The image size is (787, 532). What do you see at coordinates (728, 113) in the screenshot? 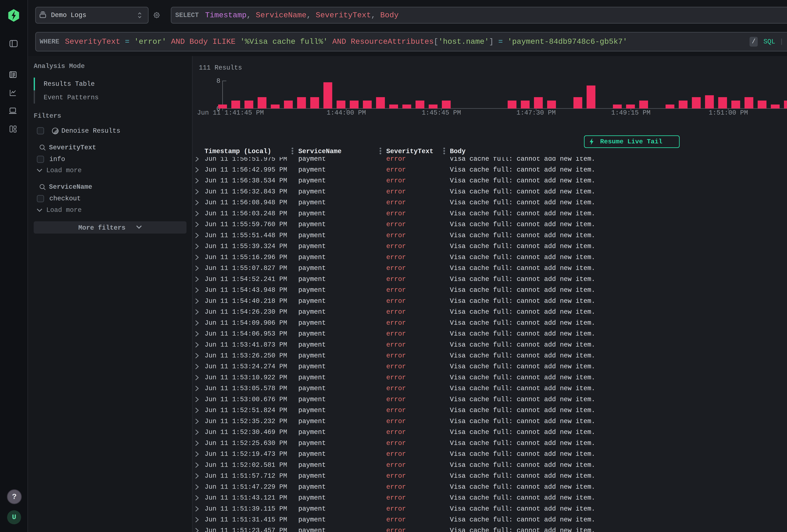
I see `svg-text: 1:51:00 PM` at bounding box center [728, 113].